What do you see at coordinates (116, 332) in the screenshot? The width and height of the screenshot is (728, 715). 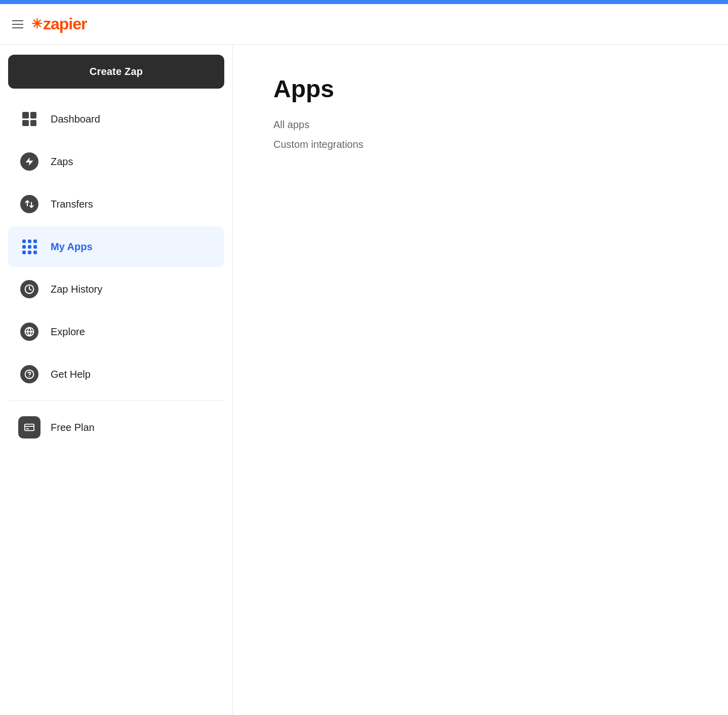 I see `sidebar-item-explore: Explore` at bounding box center [116, 332].